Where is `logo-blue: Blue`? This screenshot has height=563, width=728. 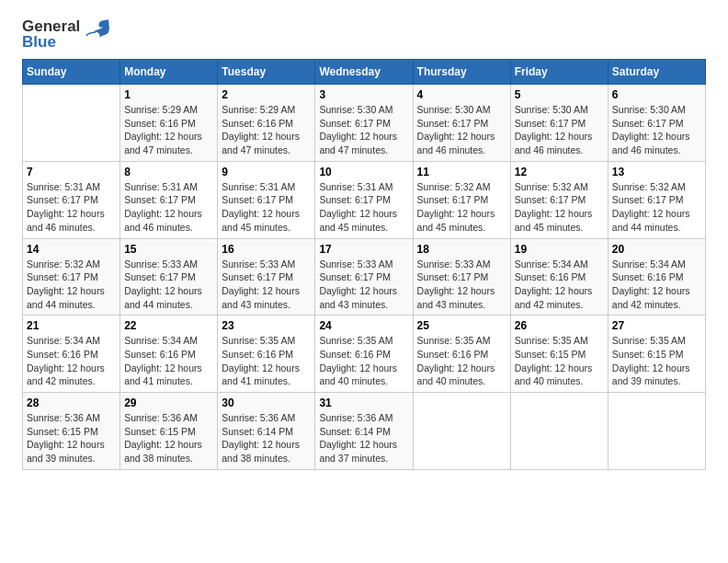 logo-blue: Blue is located at coordinates (51, 42).